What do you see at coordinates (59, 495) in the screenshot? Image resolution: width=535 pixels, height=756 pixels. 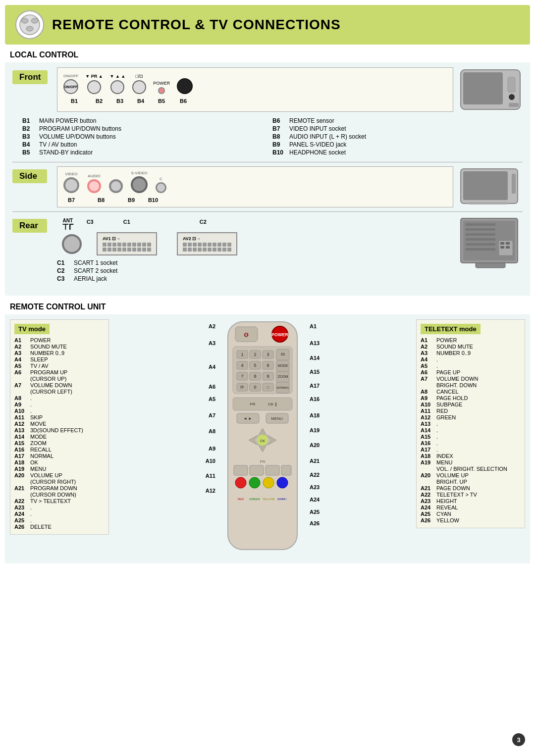 I see `tv-a21-sub: (CURSOR DOWN)` at bounding box center [59, 495].